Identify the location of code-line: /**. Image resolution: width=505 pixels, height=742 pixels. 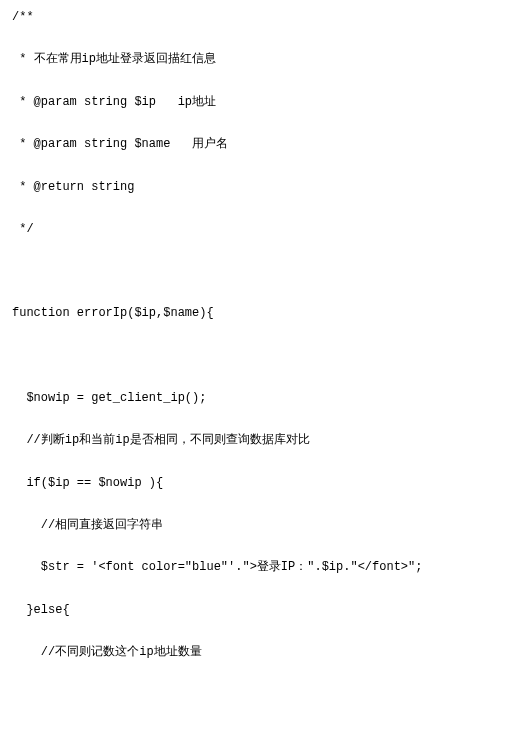
(252, 17).